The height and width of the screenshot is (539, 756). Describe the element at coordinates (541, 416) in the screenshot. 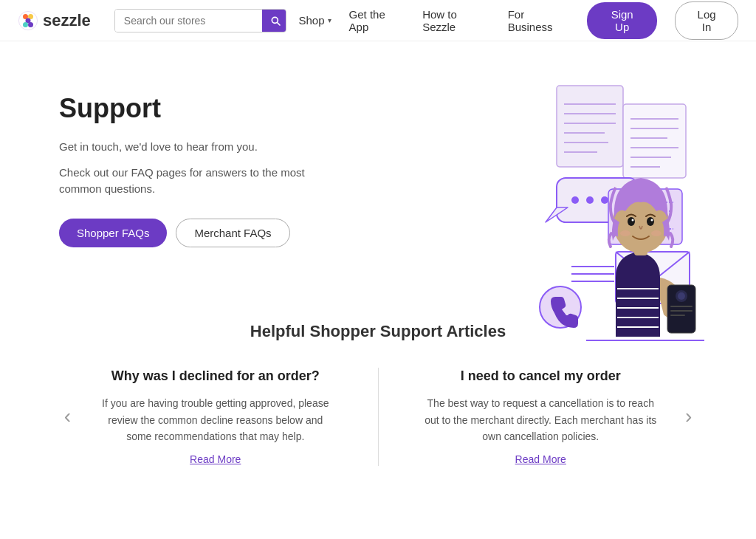

I see `article-card-2: I need to cancel my order The best way t…` at that location.